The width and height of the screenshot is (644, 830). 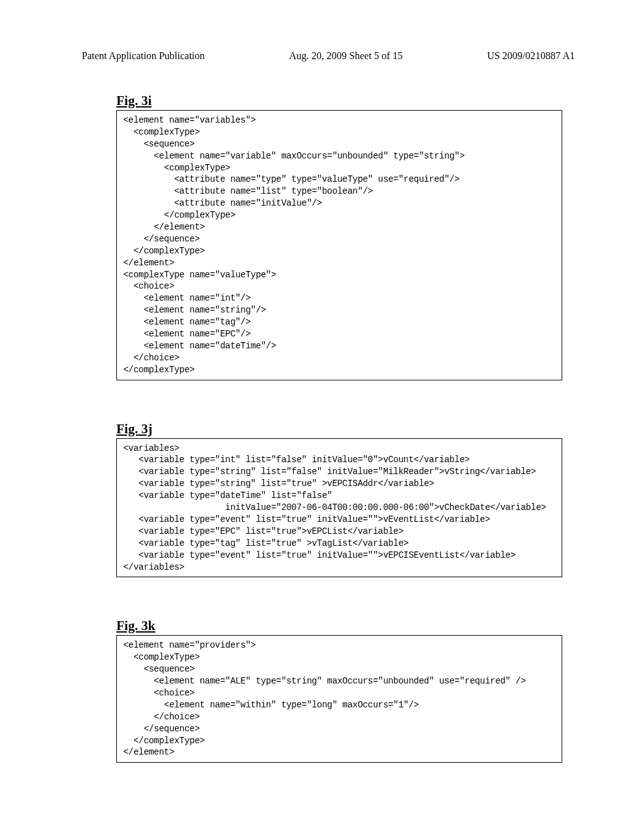 What do you see at coordinates (346, 626) in the screenshot?
I see `figure-title: Fig. 3k` at bounding box center [346, 626].